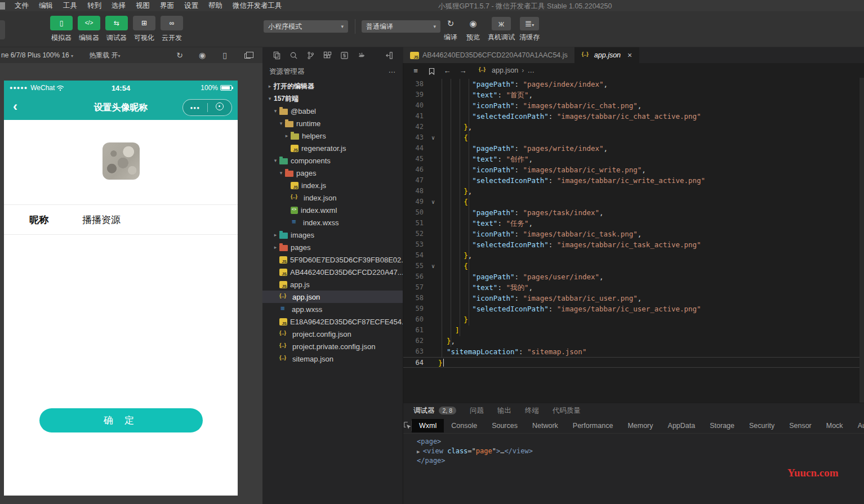 Image resolution: width=864 pixels, height=504 pixels. What do you see at coordinates (332, 359) in the screenshot?
I see `tree-row: sitemap.json` at bounding box center [332, 359].